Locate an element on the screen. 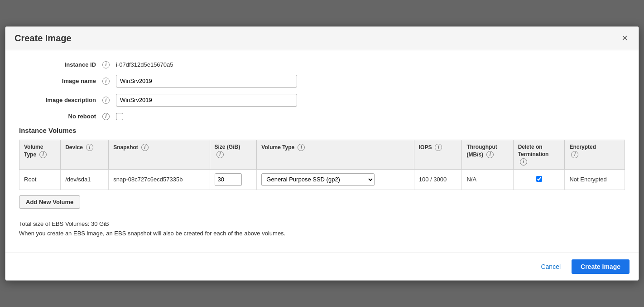  th-size: Size (GiB) i is located at coordinates (233, 154).